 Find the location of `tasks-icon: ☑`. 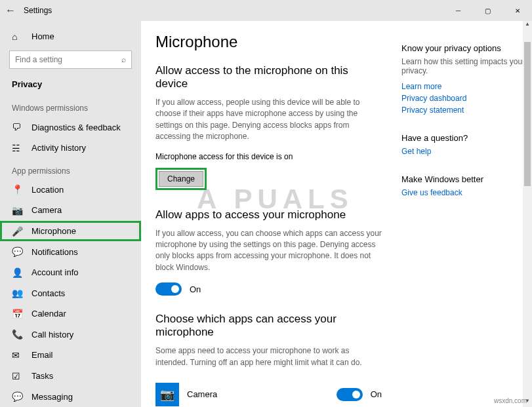

tasks-icon: ☑ is located at coordinates (19, 376).